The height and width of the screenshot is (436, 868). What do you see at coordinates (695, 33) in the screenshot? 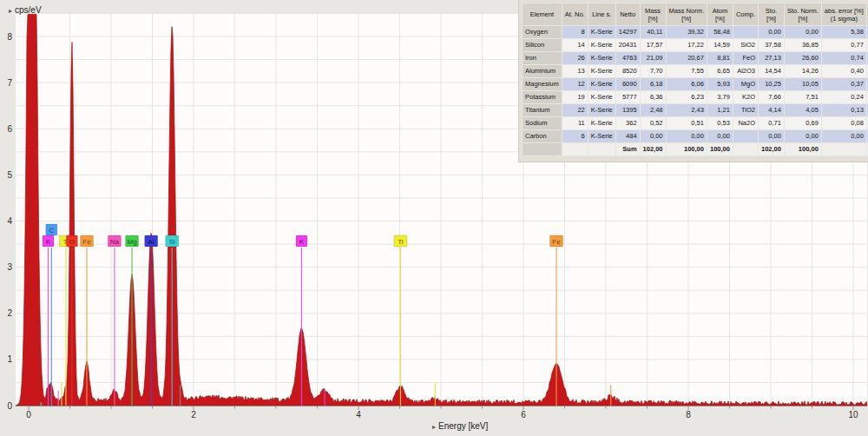
I see `table-row: Oxygen8K-Serie1429740,1139,3258,480,000,…` at bounding box center [695, 33].